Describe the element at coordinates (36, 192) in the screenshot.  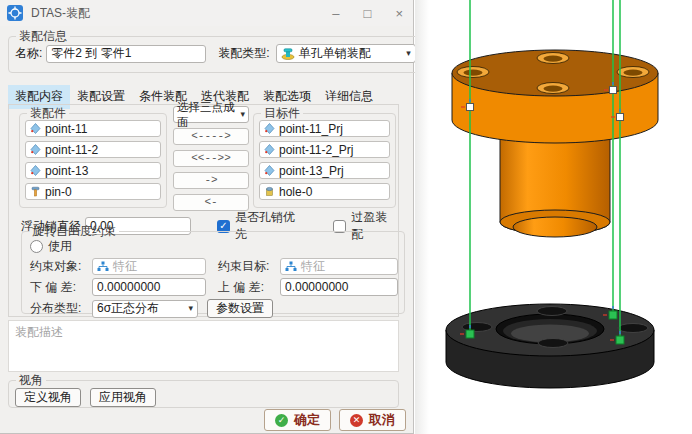
I see `pin-icon` at that location.